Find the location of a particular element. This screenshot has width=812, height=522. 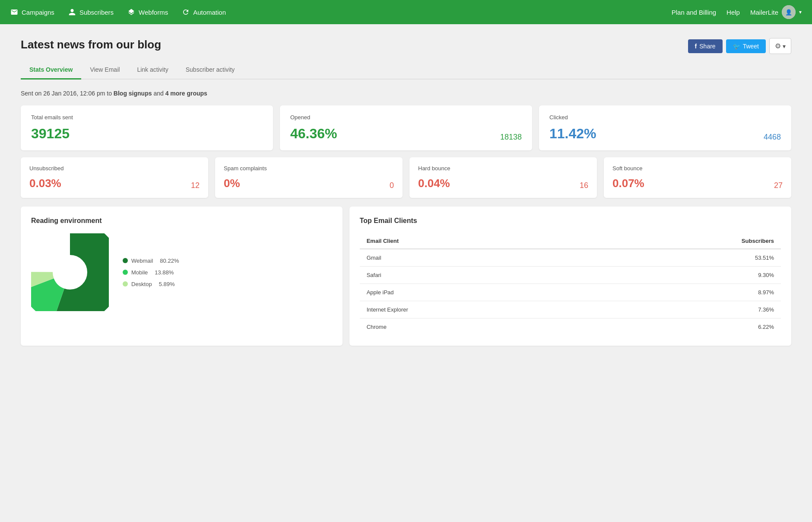

table-row: Safari9.30% is located at coordinates (570, 275).